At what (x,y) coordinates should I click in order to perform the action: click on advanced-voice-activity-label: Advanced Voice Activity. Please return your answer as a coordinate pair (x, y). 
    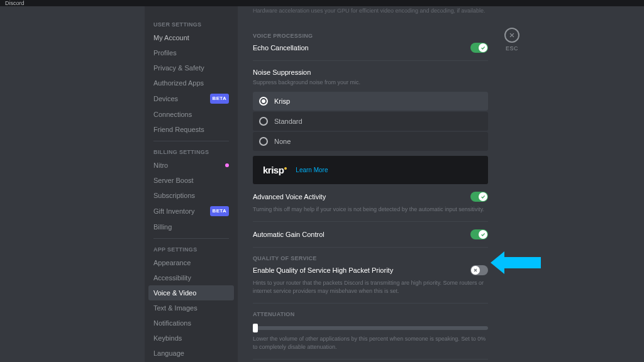
    Looking at the image, I should click on (289, 197).